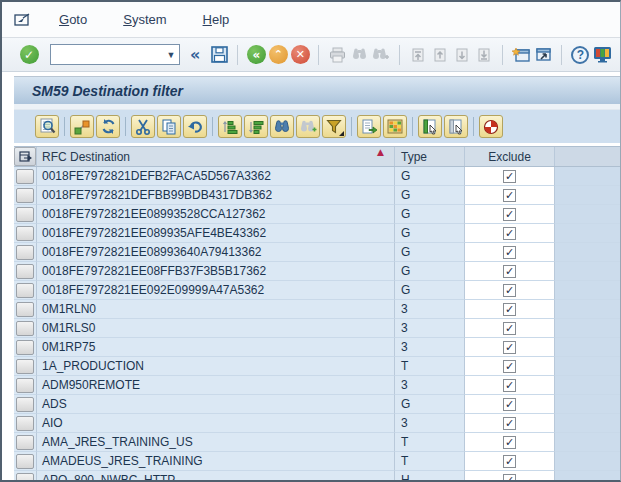  Describe the element at coordinates (215, 386) in the screenshot. I see `rfc-destination-cell: ADM950REMOTE` at that location.